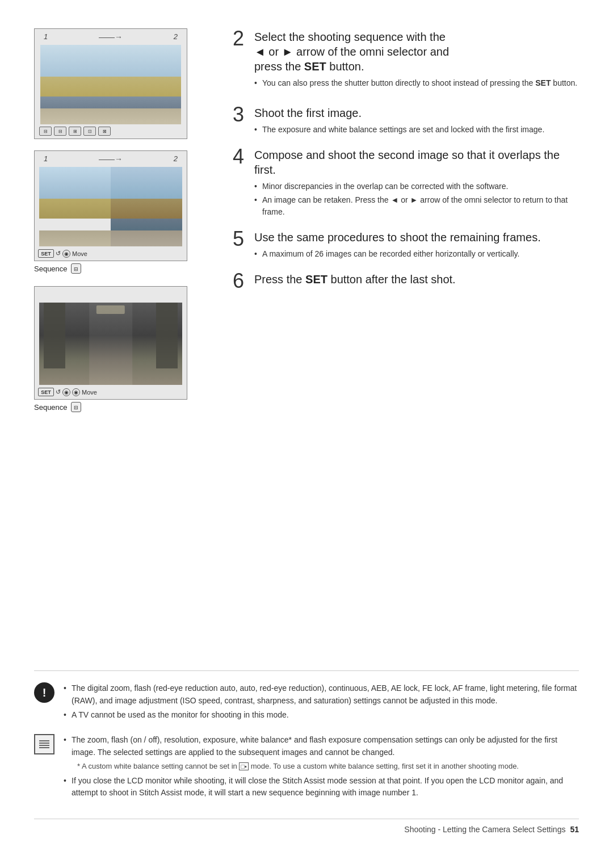  Describe the element at coordinates (417, 199) in the screenshot. I see `step-4-bullets: Minor discrepancies in the overlap can b…` at that location.